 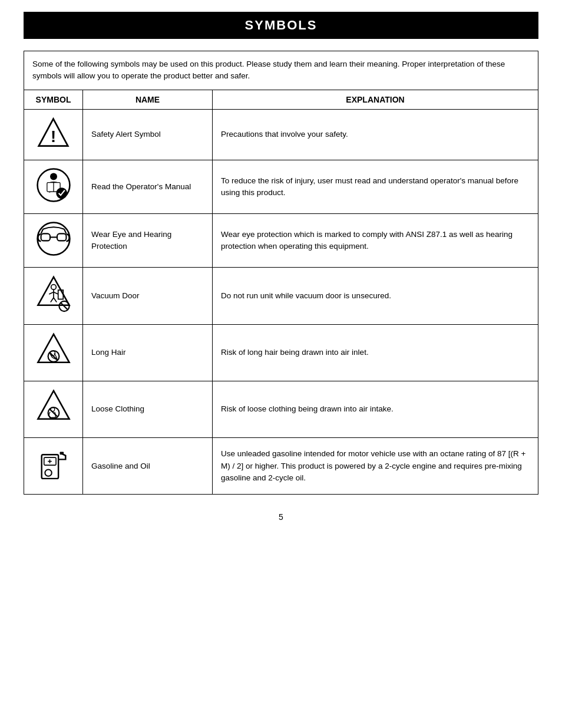 What do you see at coordinates (376, 296) in the screenshot?
I see `explanation-cell-vacuum-door: Do not run unit while vacuum door is uns…` at bounding box center [376, 296].